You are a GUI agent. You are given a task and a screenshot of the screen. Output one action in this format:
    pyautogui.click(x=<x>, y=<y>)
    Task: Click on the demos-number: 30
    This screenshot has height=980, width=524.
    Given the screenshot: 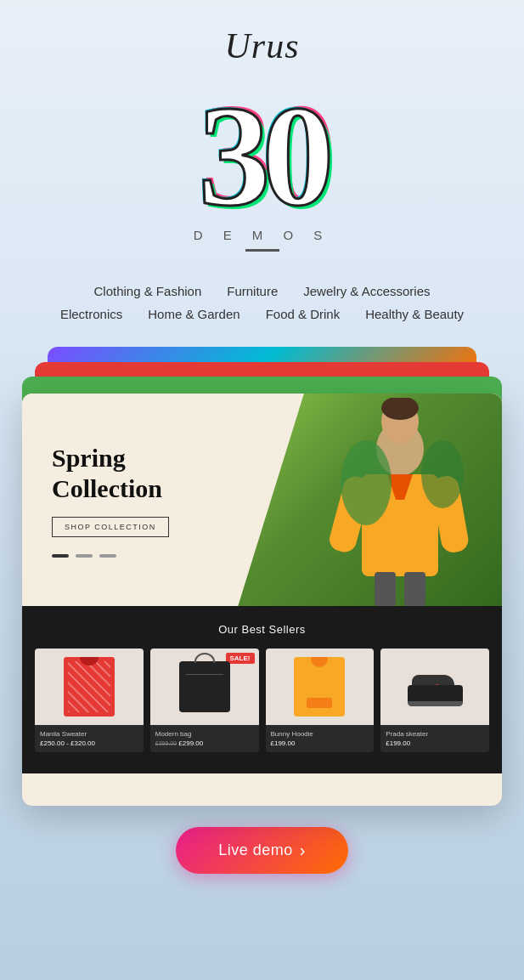 What is the action you would take?
    pyautogui.click(x=262, y=156)
    